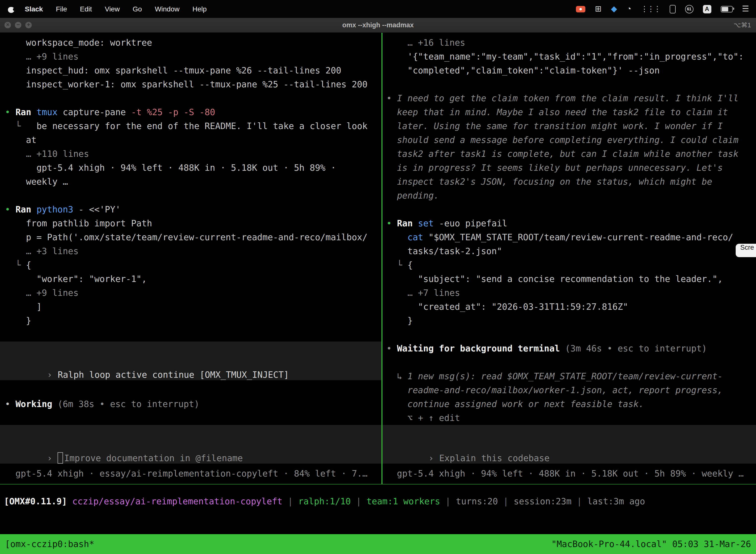 The height and width of the screenshot is (554, 756). I want to click on text-segment: … +110 lines, so click(47, 154).